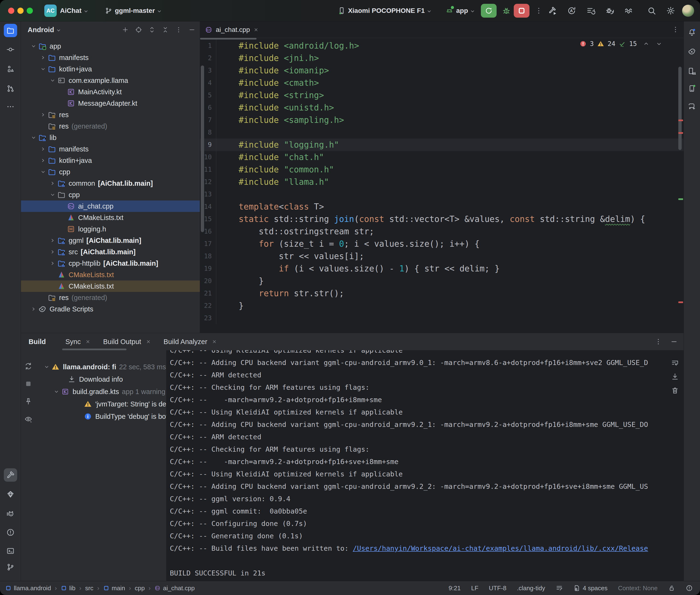  What do you see at coordinates (10, 494) in the screenshot?
I see `app-quality-insights-button` at bounding box center [10, 494].